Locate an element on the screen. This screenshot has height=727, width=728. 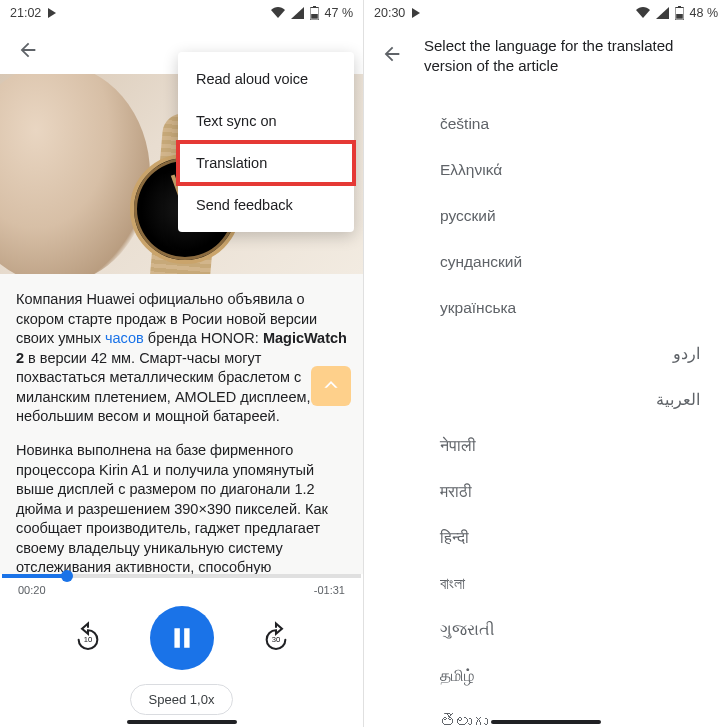
svg-text: 30 is located at coordinates (276, 640).